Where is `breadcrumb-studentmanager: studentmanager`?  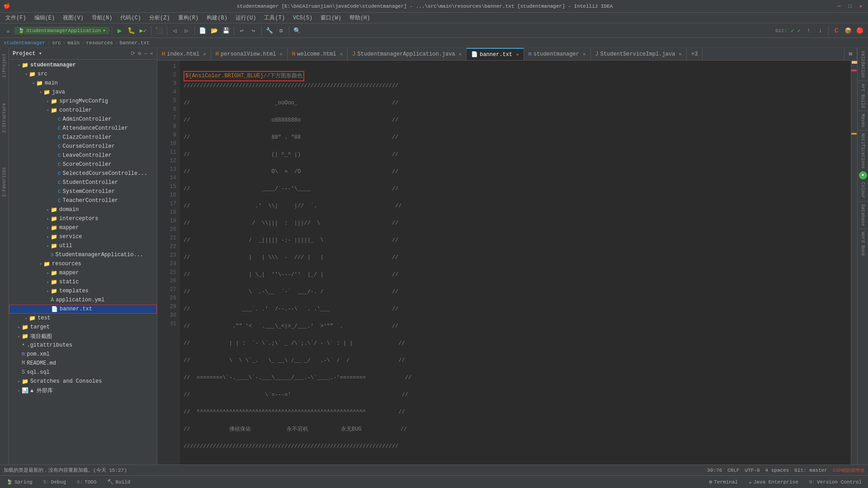 breadcrumb-studentmanager: studentmanager is located at coordinates (24, 43).